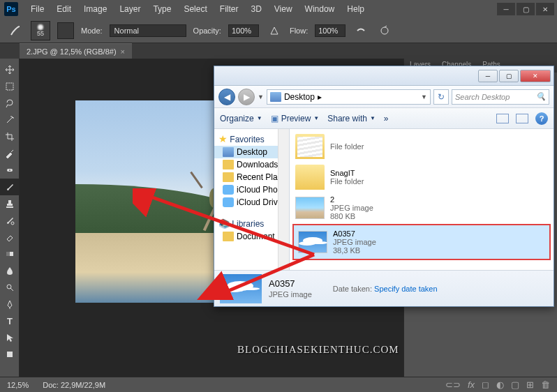 The width and height of the screenshot is (557, 392). What do you see at coordinates (10, 220) in the screenshot?
I see `history-brush-tool` at bounding box center [10, 220].